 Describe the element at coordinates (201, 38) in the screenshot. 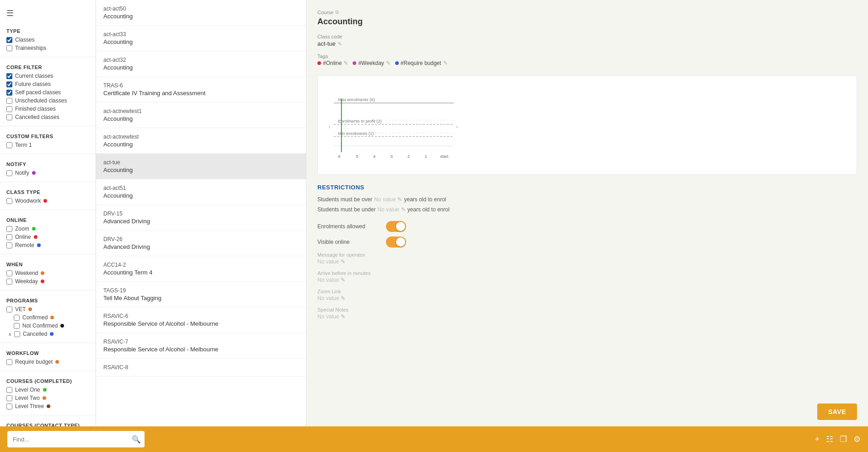

I see `list-item: act-act33 Accounting` at that location.